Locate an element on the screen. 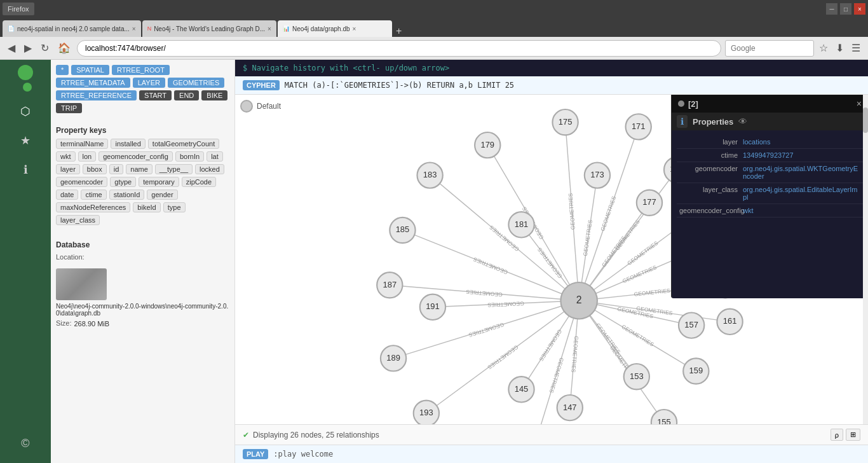 The image size is (868, 463). edge-label-189: GEOMETRIES is located at coordinates (486, 329).